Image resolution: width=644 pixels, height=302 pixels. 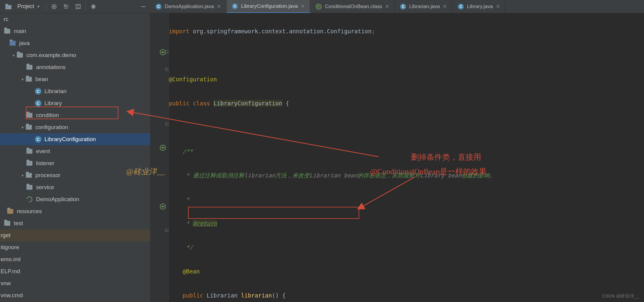 I want to click on tree-file-mvnw: vnw, so click(x=75, y=283).